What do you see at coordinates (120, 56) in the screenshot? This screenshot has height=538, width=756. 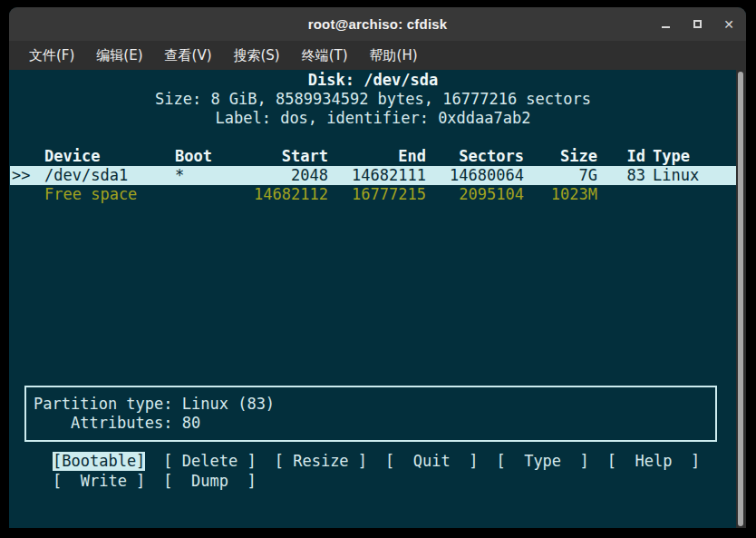 I see `menu-edit: 编辑(E)` at bounding box center [120, 56].